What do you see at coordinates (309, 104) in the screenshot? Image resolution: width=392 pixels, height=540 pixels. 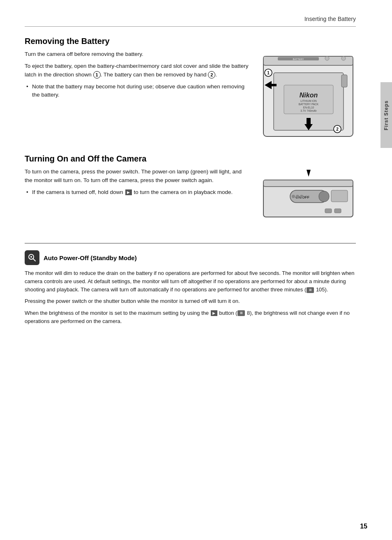 I see `svg-text: BATTERY PACK` at bounding box center [309, 104].